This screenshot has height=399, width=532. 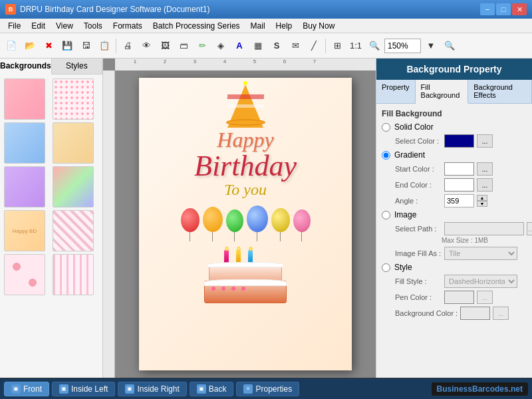 I want to click on toolbar-line: ╱, so click(x=314, y=46).